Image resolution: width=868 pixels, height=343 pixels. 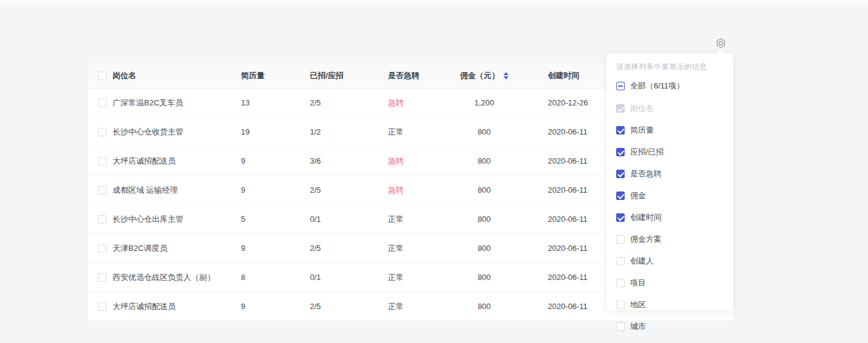 I want to click on column-option-label: 创建人, so click(x=642, y=261).